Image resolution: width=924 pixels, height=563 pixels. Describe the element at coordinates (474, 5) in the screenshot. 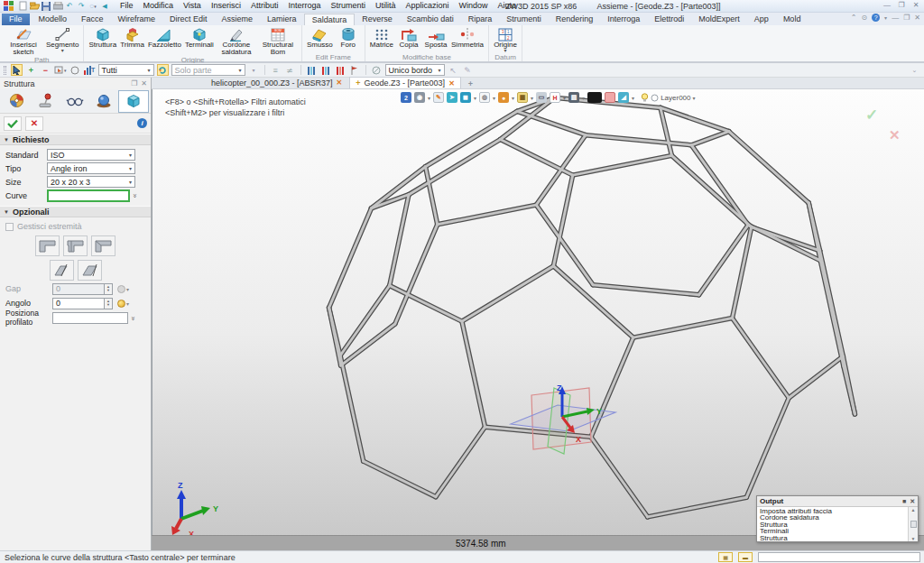

I see `menu-window: Window` at that location.